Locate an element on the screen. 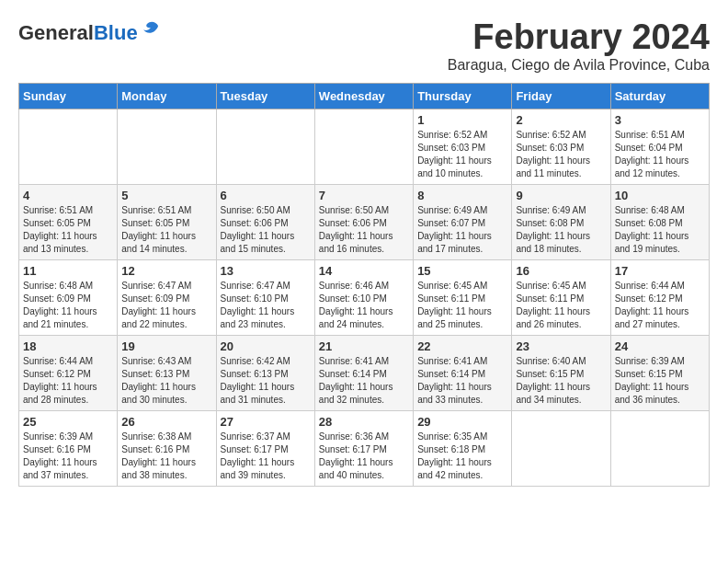 This screenshot has width=728, height=563. title-section: February 2024 Baragua, Ciego de Avila Pr… is located at coordinates (579, 46).